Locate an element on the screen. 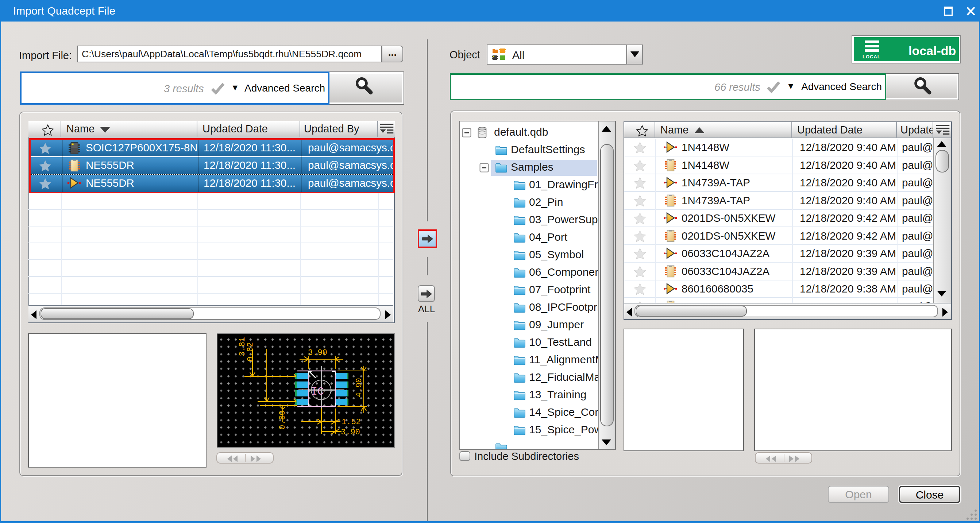  svg-text: 1.52 is located at coordinates (351, 422).